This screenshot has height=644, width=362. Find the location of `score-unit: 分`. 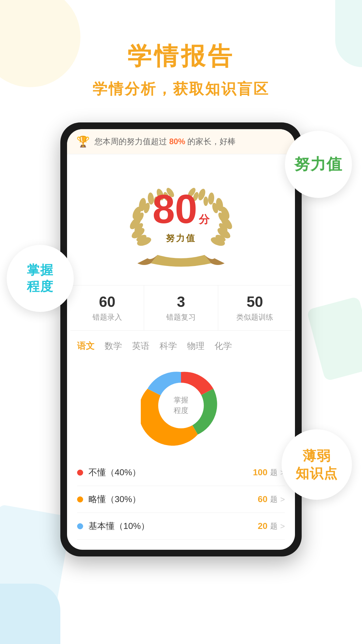

score-unit: 分 is located at coordinates (204, 219).